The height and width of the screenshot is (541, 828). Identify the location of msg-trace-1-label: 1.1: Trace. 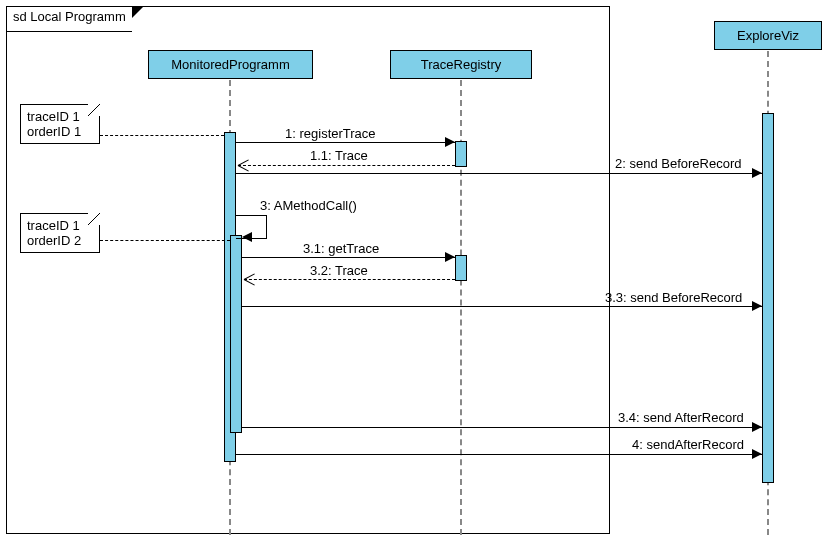
(339, 156).